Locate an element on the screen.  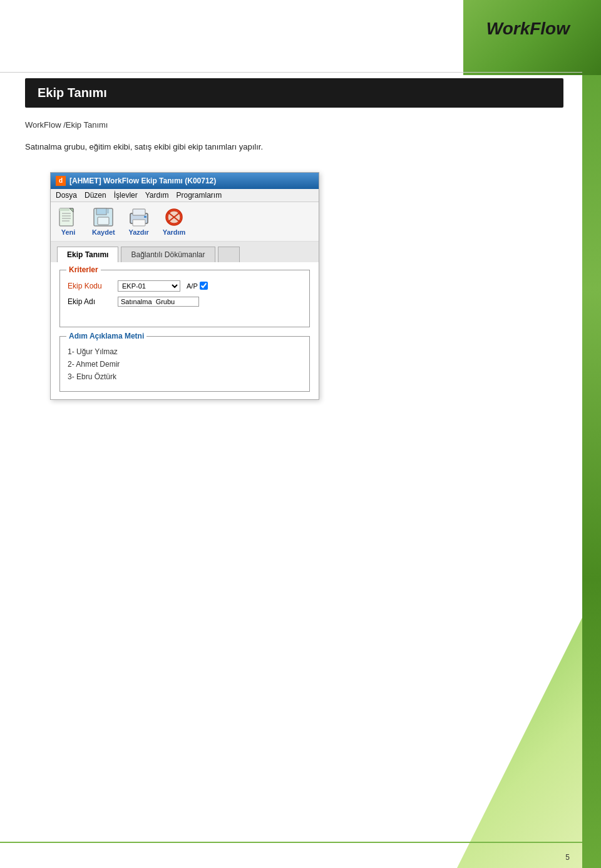
window-app-icon: d is located at coordinates (61, 181).